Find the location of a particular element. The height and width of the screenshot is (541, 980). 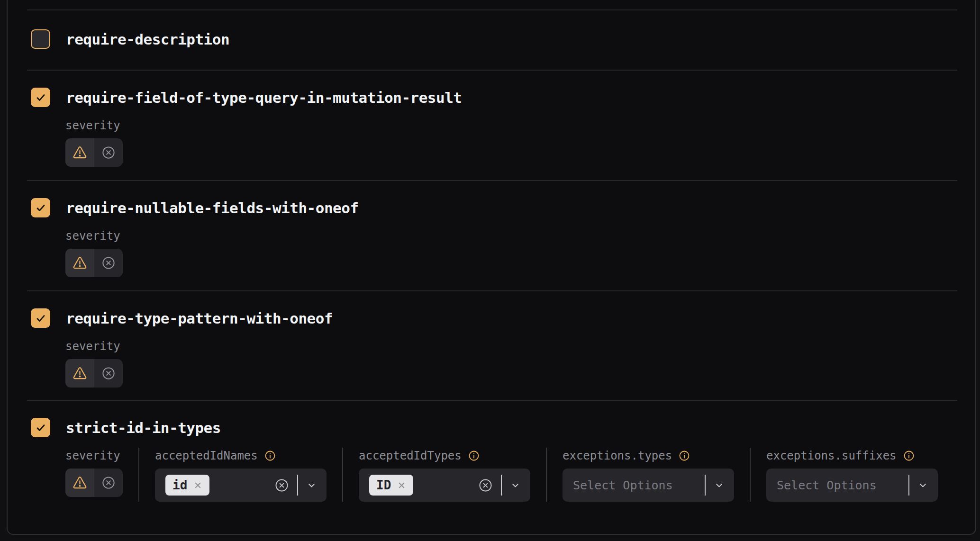

config-column-exceptions.types: exceptions.types Select Options is located at coordinates (648, 475).